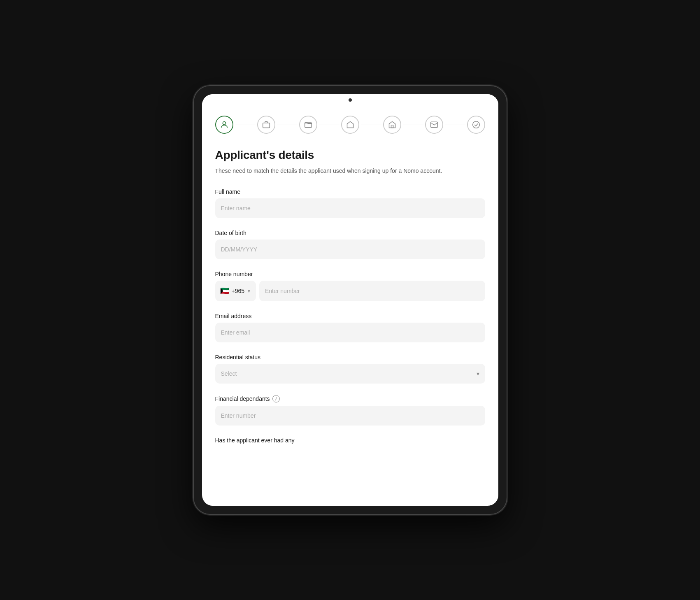  What do you see at coordinates (308, 125) in the screenshot?
I see `step-folder` at bounding box center [308, 125].